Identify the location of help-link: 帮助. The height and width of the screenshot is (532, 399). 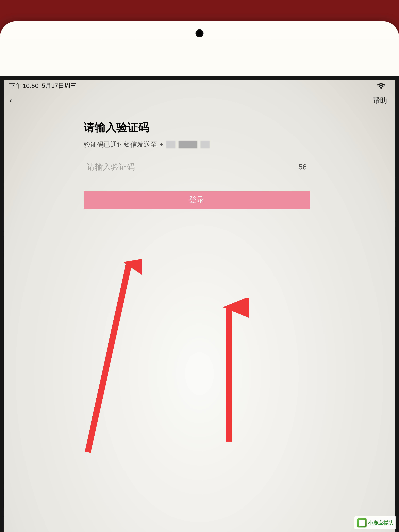
(380, 101).